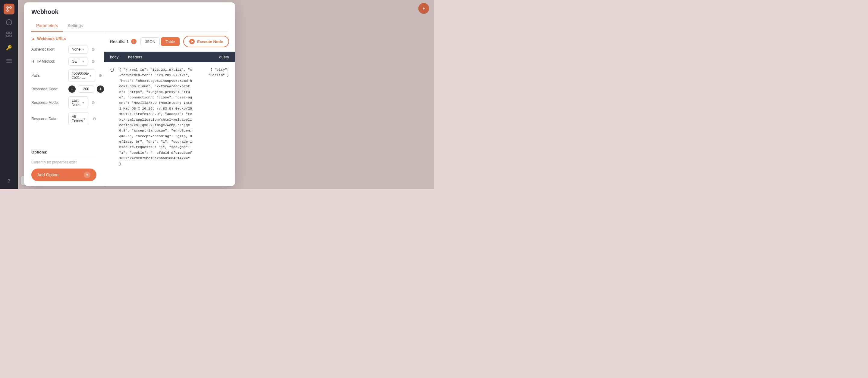 The image size is (868, 378). Describe the element at coordinates (86, 89) in the screenshot. I see `response-code-value: 200` at that location.